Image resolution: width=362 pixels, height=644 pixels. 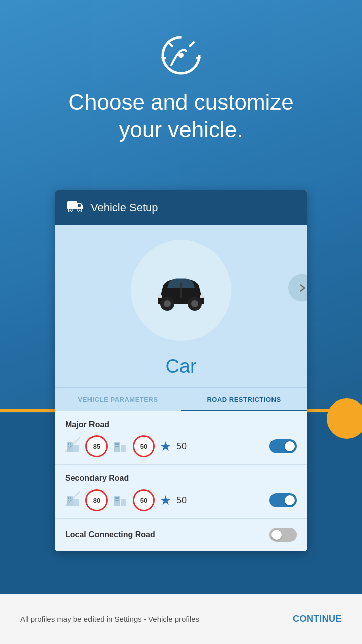 What do you see at coordinates (181, 290) in the screenshot?
I see `vehicle-icon-circle` at bounding box center [181, 290].